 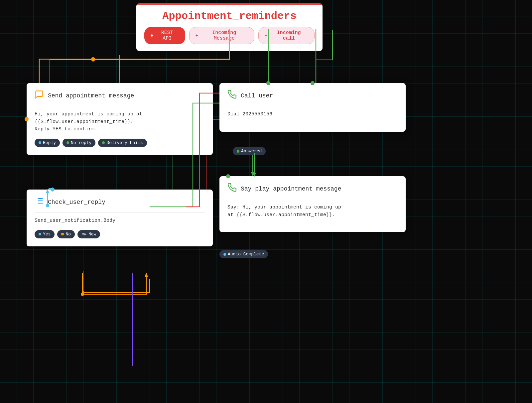 I want to click on no-label: No, so click(x=68, y=234).